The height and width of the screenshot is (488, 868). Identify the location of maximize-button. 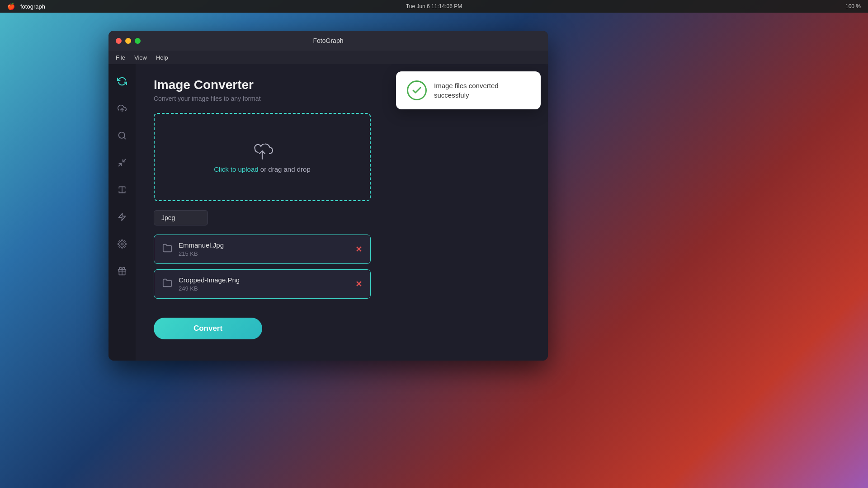
(137, 41).